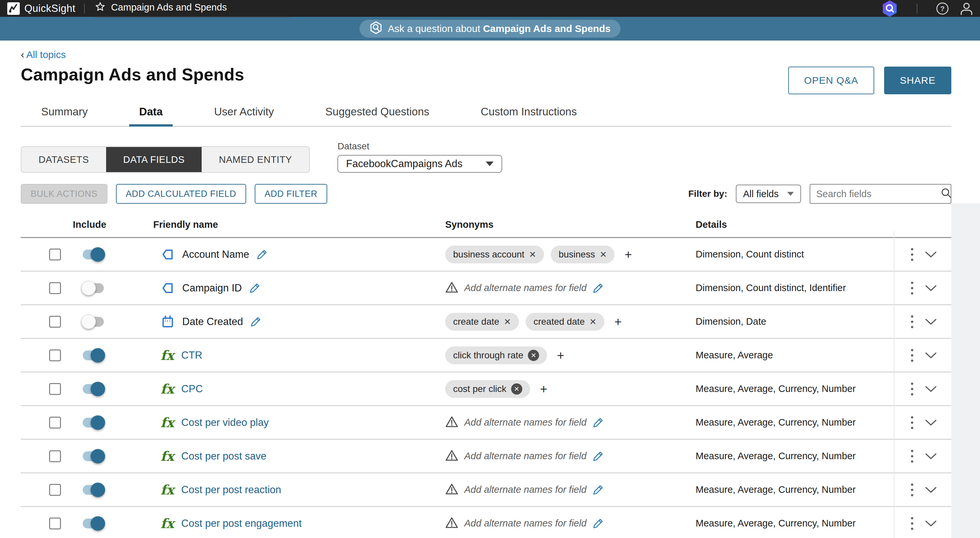 This screenshot has height=538, width=980. Describe the element at coordinates (947, 194) in the screenshot. I see `search-icon` at that location.